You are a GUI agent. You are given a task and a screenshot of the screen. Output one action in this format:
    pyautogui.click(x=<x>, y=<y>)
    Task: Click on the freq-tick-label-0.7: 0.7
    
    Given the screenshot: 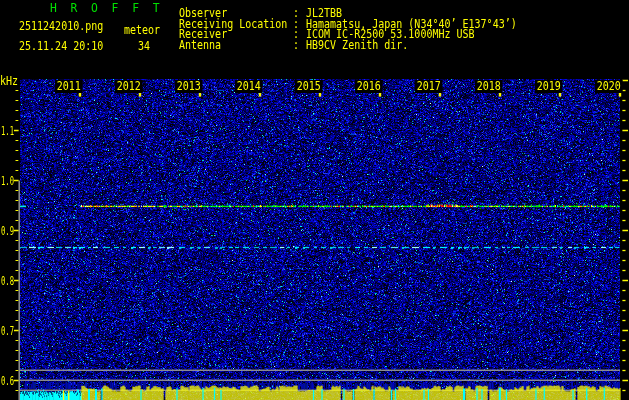 What is the action you would take?
    pyautogui.click(x=8, y=331)
    